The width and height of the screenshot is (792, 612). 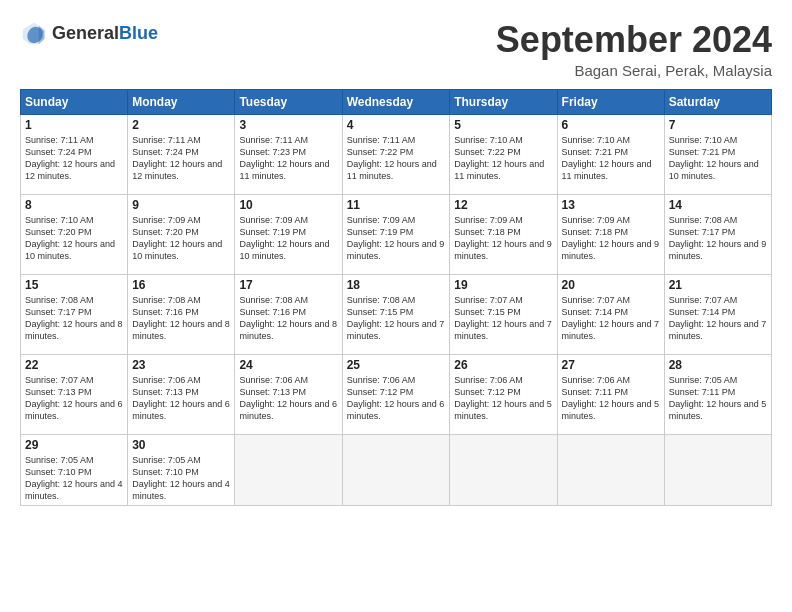 What do you see at coordinates (504, 154) in the screenshot?
I see `table-row: 5Sunrise: 7:10 AMSunset: 7:22 PMDaylight…` at bounding box center [504, 154].